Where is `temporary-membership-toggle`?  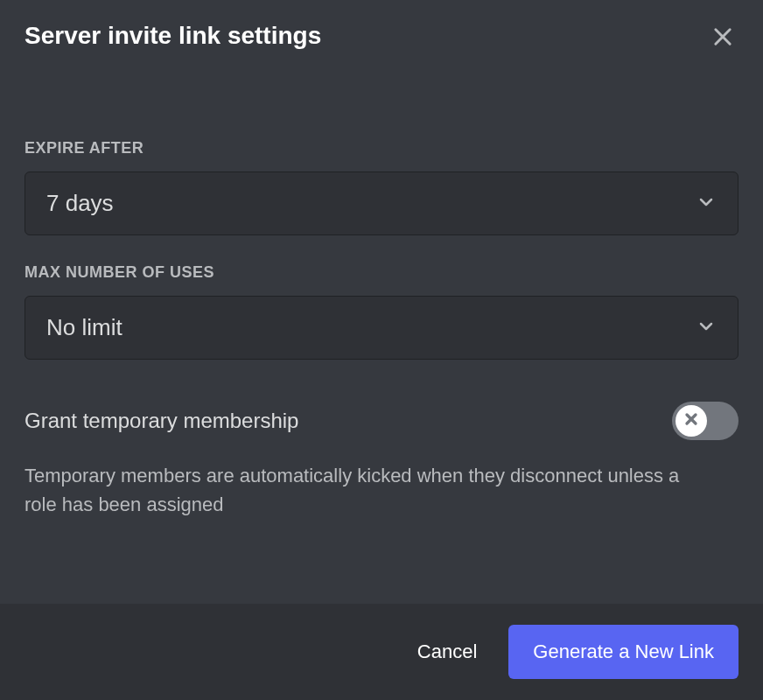
temporary-membership-toggle is located at coordinates (705, 421).